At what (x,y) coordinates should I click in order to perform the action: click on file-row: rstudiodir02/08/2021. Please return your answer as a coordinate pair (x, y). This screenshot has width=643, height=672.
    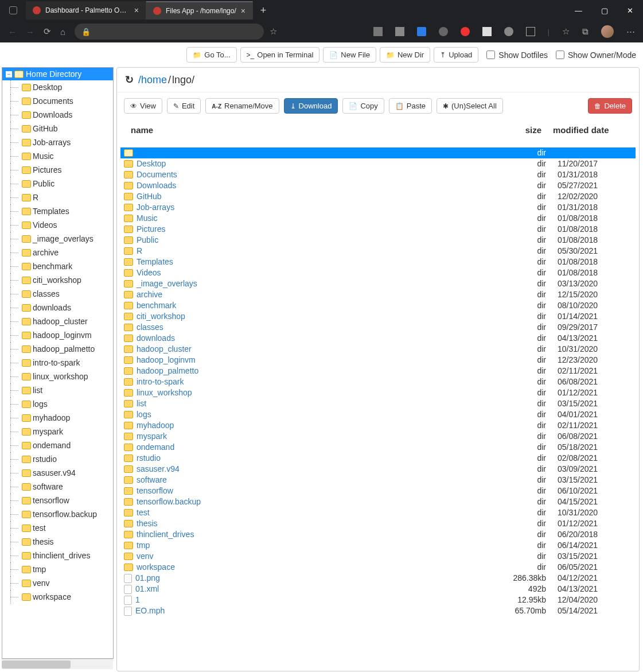
    Looking at the image, I should click on (378, 458).